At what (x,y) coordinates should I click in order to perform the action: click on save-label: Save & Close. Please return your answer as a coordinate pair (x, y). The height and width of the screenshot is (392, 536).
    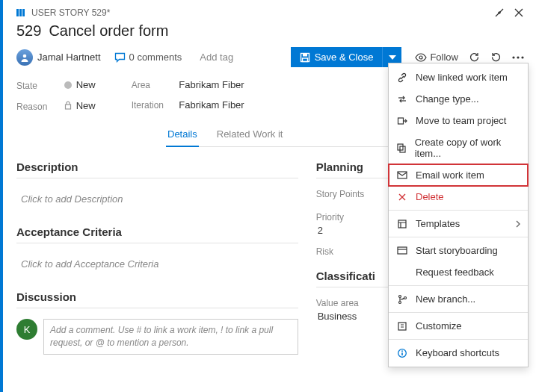
    Looking at the image, I should click on (344, 57).